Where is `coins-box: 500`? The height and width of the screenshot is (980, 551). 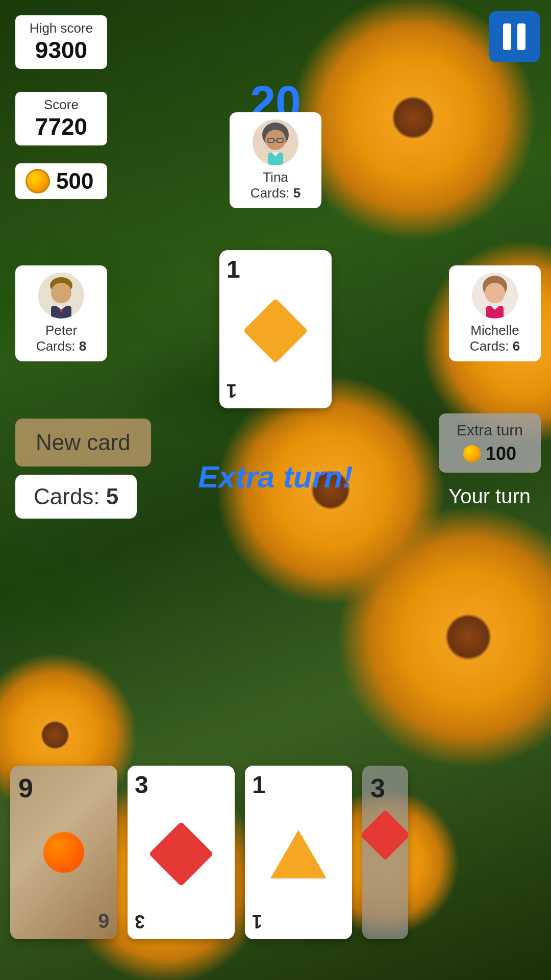
coins-box: 500 is located at coordinates (61, 181).